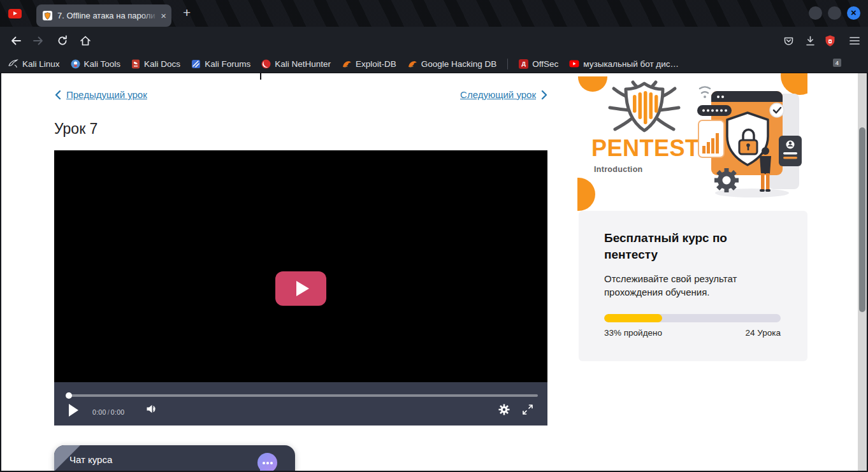 This screenshot has width=868, height=472. I want to click on chat-bubble-icon, so click(268, 462).